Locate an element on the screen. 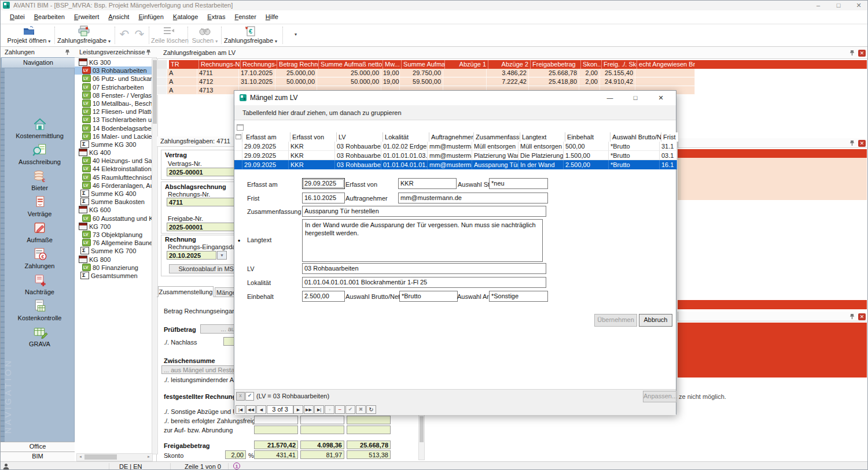 The image size is (868, 470). anpassen-button: Anpassen... is located at coordinates (660, 397).